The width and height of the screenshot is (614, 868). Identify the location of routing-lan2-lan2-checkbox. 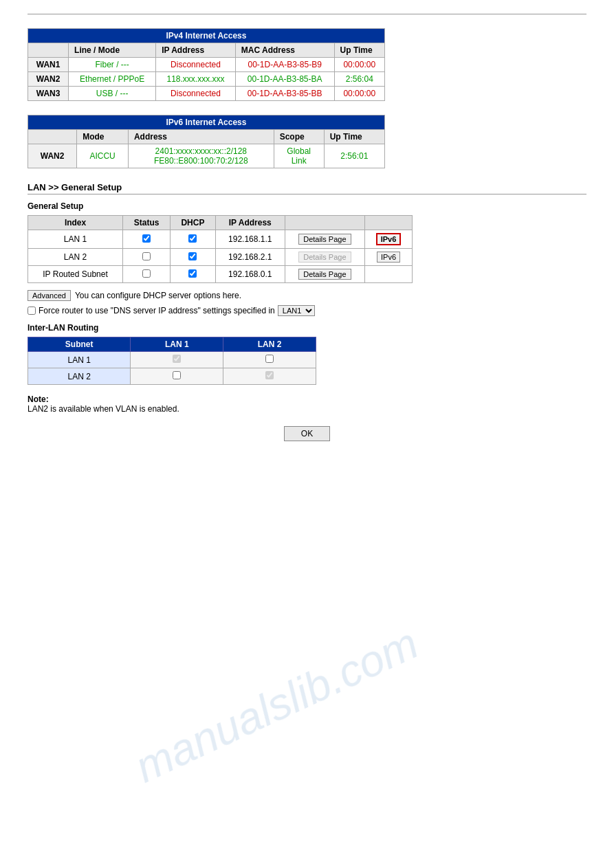
(270, 375).